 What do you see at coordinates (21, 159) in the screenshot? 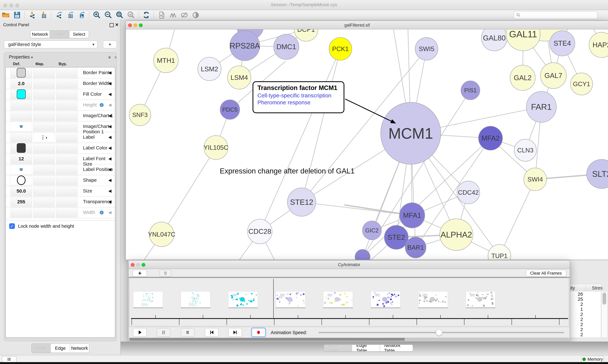
I see `def-cell: 12` at bounding box center [21, 159].